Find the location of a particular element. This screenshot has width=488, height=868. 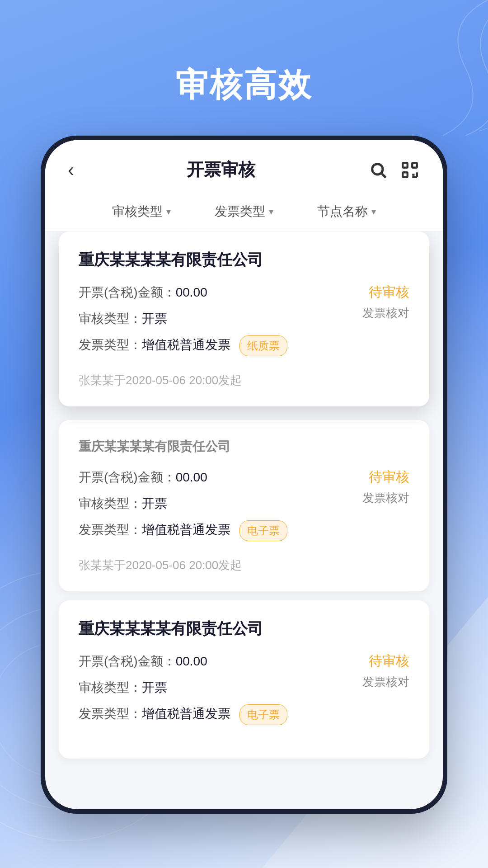

card-1-company: 重庆某某某某有限责任公司 is located at coordinates (244, 260).